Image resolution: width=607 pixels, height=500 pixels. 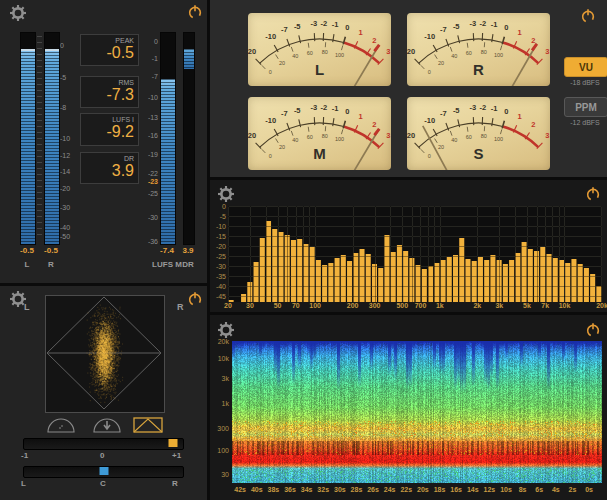 What do you see at coordinates (278, 306) in the screenshot?
I see `spectrum-freq-tick: 50` at bounding box center [278, 306].